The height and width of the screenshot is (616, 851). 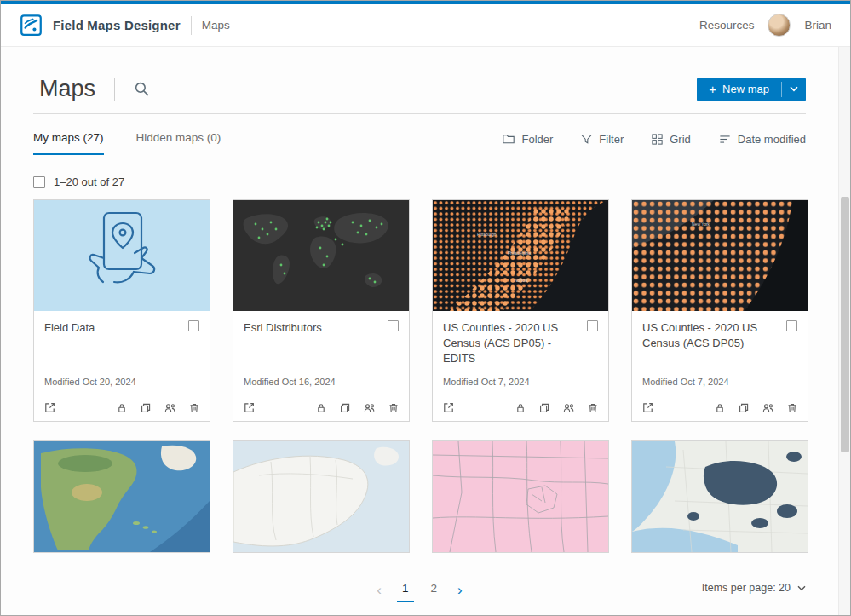 What do you see at coordinates (179, 143) in the screenshot?
I see `tab-hidden-maps: Hidden maps (0)` at bounding box center [179, 143].